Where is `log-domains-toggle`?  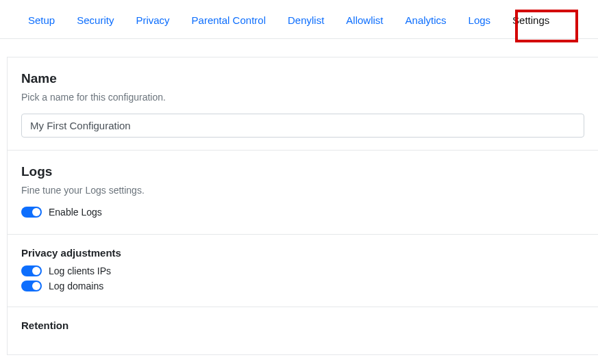 log-domains-toggle is located at coordinates (32, 286).